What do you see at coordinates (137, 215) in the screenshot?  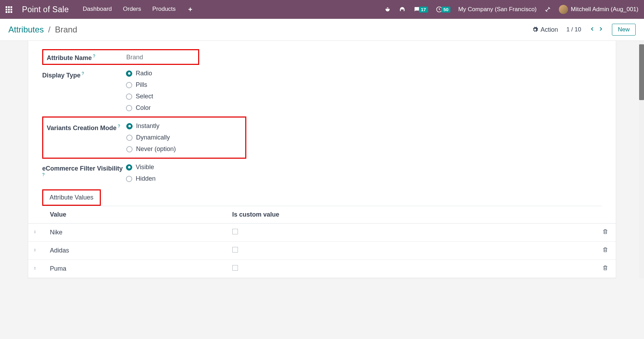 I see `col-value: Value` at bounding box center [137, 215].